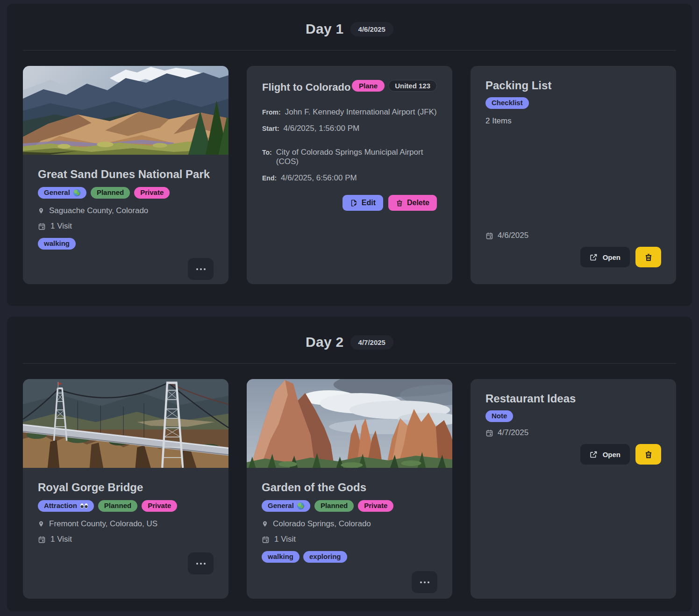 The image size is (699, 616). Describe the element at coordinates (267, 152) in the screenshot. I see `to-label: To:` at that location.